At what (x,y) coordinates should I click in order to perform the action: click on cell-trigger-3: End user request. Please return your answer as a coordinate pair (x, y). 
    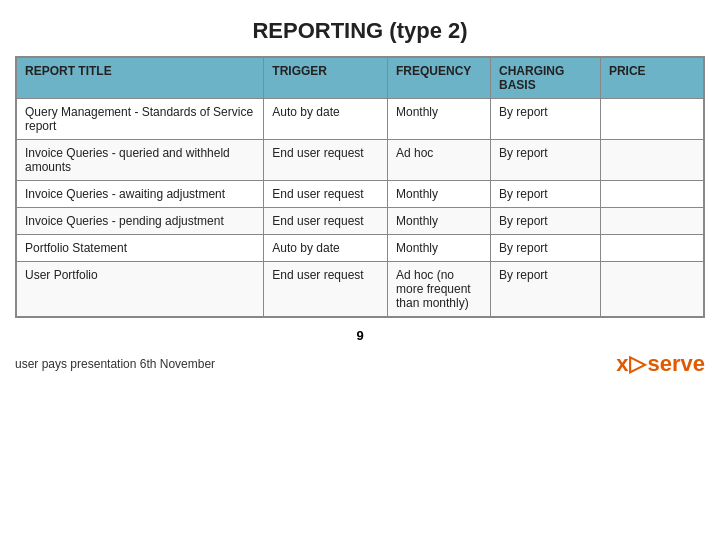
    Looking at the image, I should click on (326, 222).